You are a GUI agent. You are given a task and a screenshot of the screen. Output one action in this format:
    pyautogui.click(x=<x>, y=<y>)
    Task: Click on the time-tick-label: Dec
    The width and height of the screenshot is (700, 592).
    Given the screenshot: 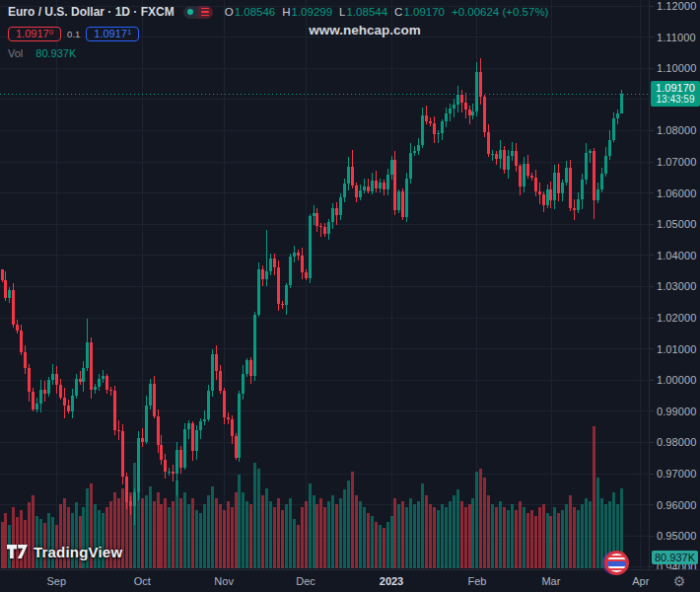 What is the action you would take?
    pyautogui.click(x=306, y=581)
    